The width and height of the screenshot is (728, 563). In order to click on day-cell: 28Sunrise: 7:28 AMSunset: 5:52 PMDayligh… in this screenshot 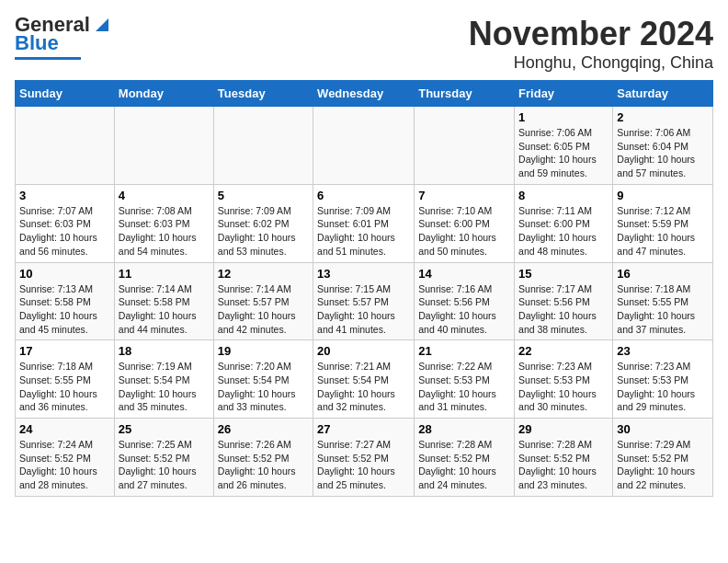, I will do `click(465, 458)`.